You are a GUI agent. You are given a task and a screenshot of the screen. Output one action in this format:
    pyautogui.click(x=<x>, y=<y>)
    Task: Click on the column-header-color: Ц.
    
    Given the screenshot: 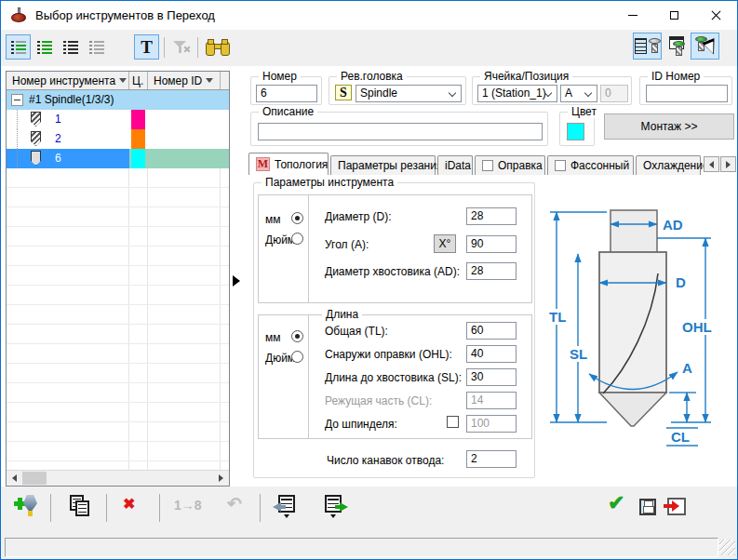 What is the action you would take?
    pyautogui.click(x=139, y=80)
    